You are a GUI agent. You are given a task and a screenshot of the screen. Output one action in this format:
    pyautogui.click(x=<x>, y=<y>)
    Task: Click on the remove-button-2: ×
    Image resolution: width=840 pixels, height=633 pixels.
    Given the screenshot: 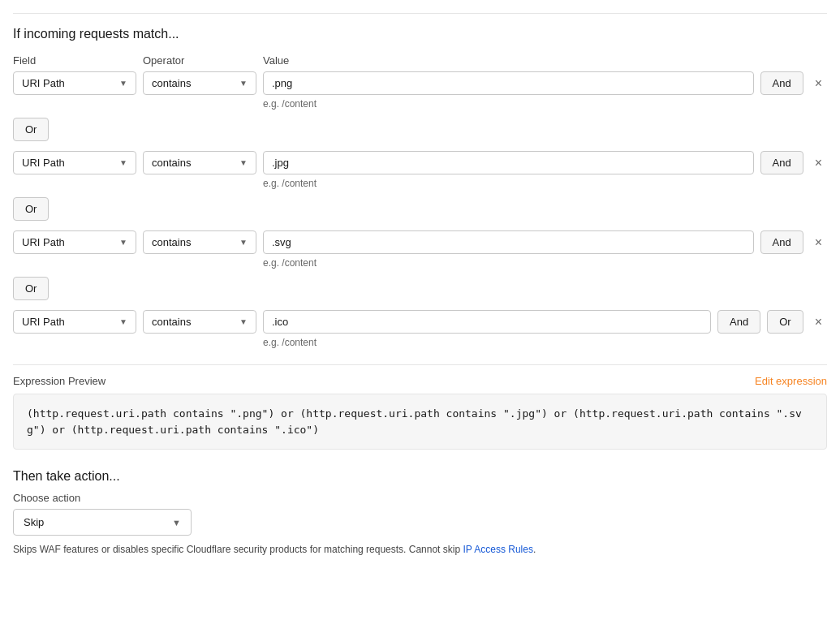 What is the action you would take?
    pyautogui.click(x=818, y=163)
    